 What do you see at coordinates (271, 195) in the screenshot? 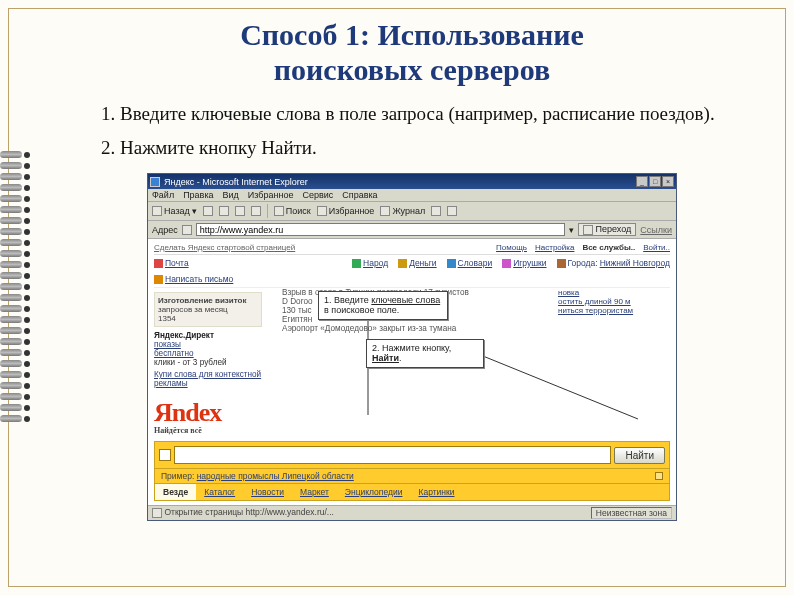
I see `menu-fav: Избранное` at bounding box center [271, 195].